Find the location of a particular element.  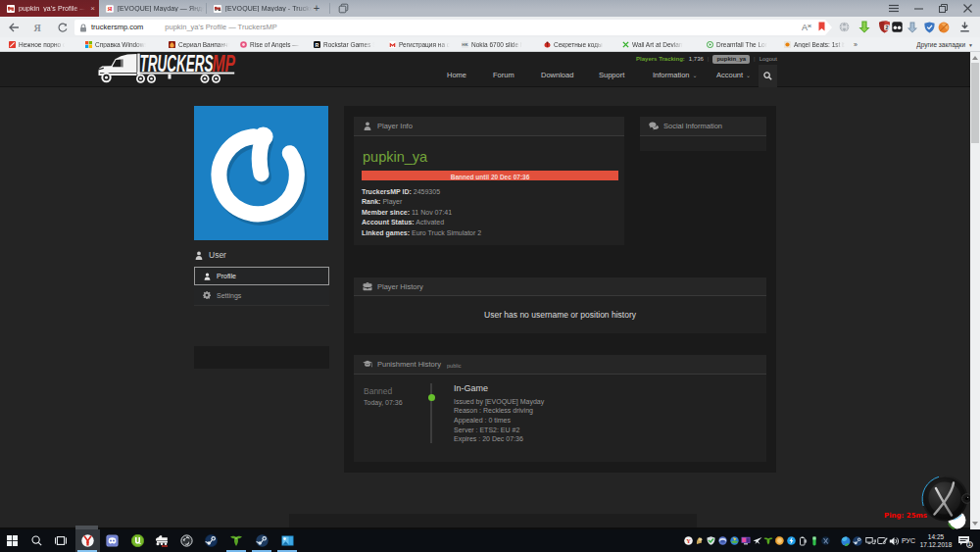

clock-date: 17.12.2018 is located at coordinates (936, 545).